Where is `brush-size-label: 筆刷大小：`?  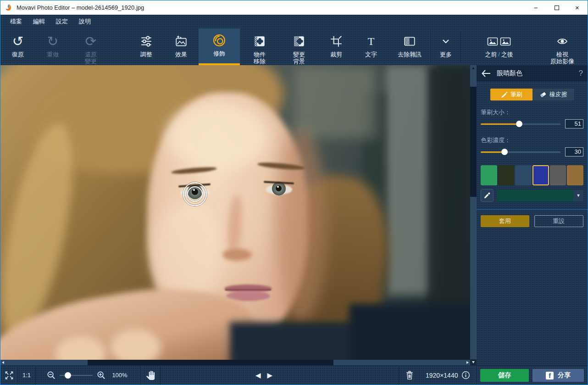
brush-size-label: 筆刷大小： is located at coordinates (532, 112).